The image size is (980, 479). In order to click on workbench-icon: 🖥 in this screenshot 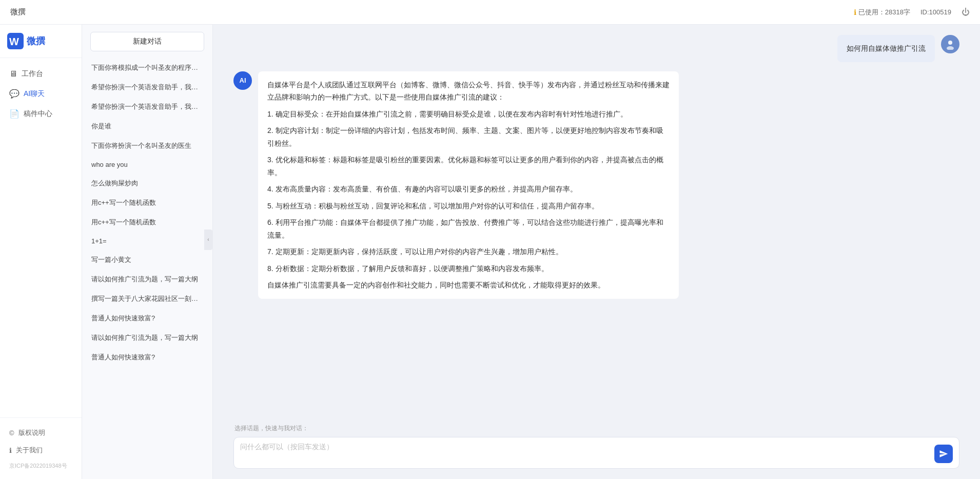, I will do `click(13, 74)`.